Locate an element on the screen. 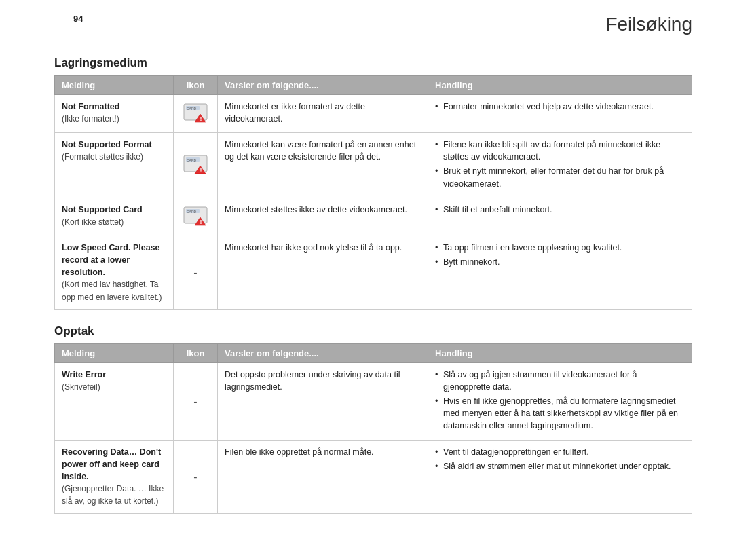 This screenshot has width=733, height=560. table-row: Not Supported Card(Kort ikke støttet) CA… is located at coordinates (373, 217).